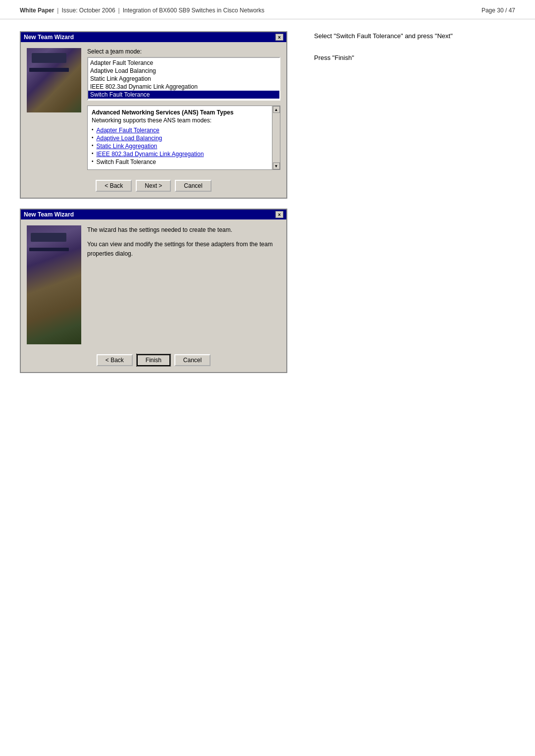 The image size is (535, 756). Describe the element at coordinates (276, 138) in the screenshot. I see `scroll-track` at that location.